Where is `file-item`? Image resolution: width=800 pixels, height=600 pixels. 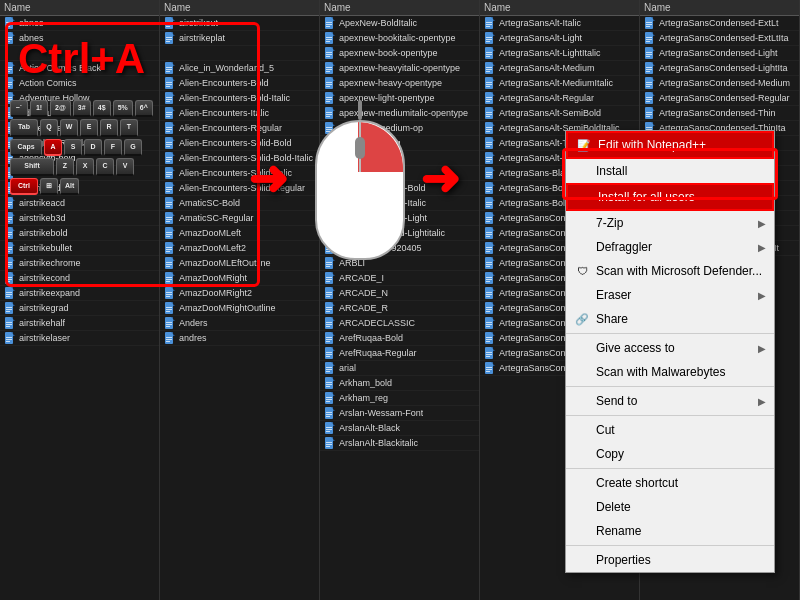 file-item is located at coordinates (240, 54).